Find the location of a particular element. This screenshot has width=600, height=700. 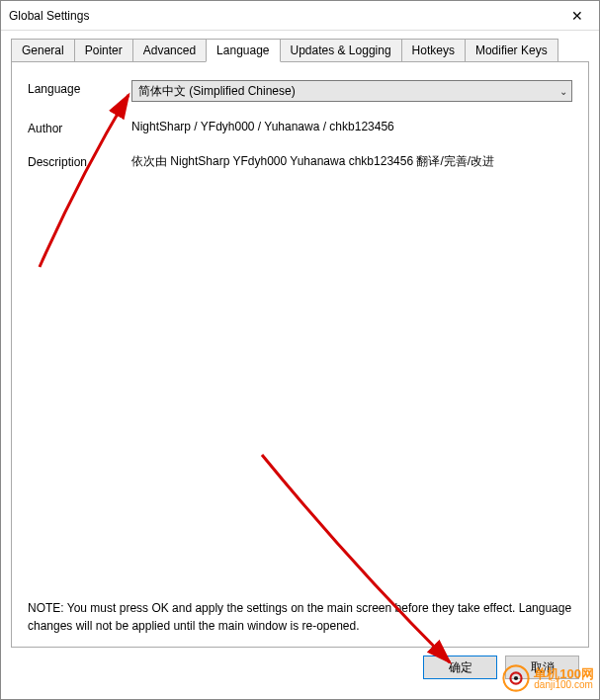

close-button: ✕ is located at coordinates (577, 16).